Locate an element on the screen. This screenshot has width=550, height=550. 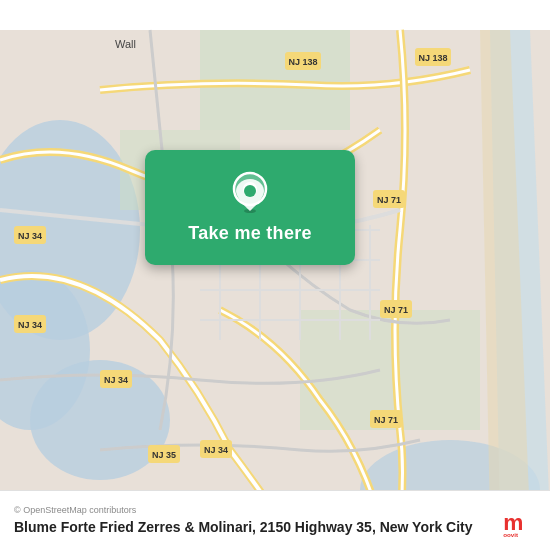
moovit-logo: m oovit is located at coordinates (519, 521).